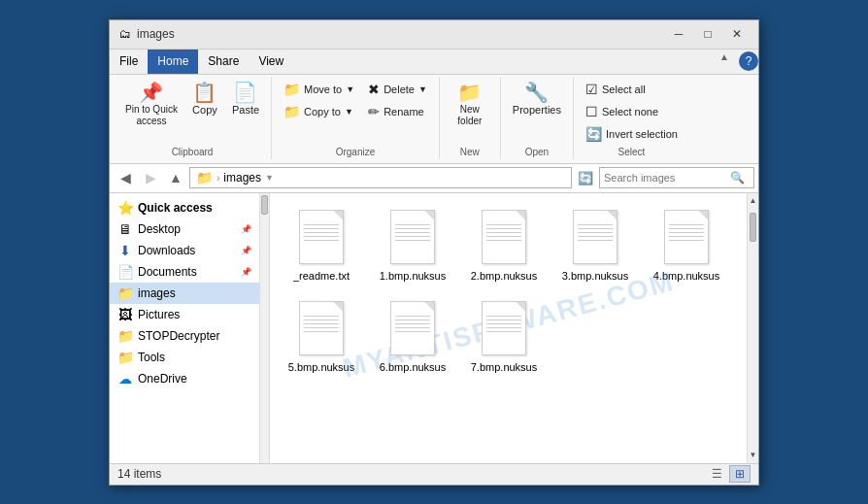 The height and width of the screenshot is (504, 868). I want to click on sidebar-item-downloads: ⬇ Downloads 📌, so click(184, 251).